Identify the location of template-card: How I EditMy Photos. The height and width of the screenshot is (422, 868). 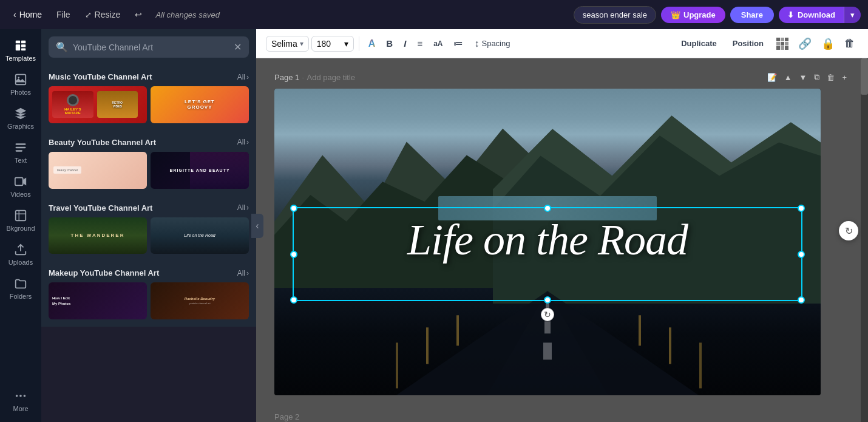
(98, 301).